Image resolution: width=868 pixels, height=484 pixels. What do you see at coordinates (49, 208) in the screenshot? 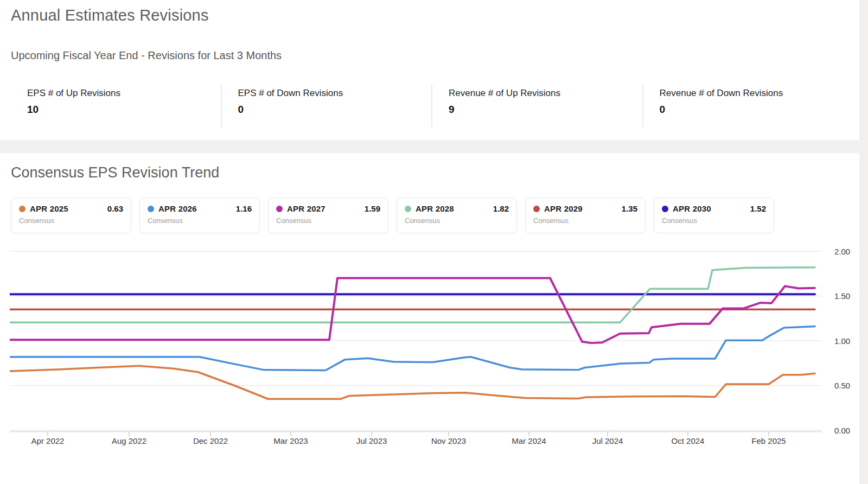
I see `legend-period: APR 2025` at bounding box center [49, 208].